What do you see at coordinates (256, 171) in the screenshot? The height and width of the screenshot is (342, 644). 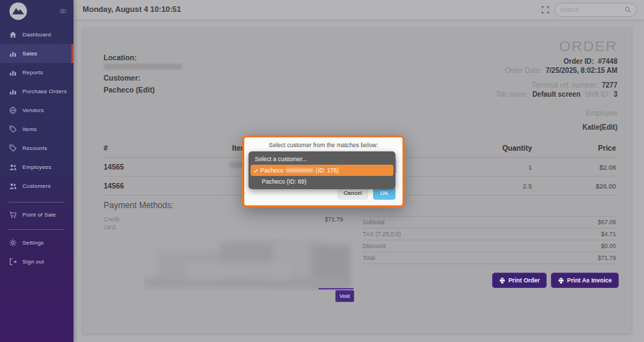 I see `check-icon` at bounding box center [256, 171].